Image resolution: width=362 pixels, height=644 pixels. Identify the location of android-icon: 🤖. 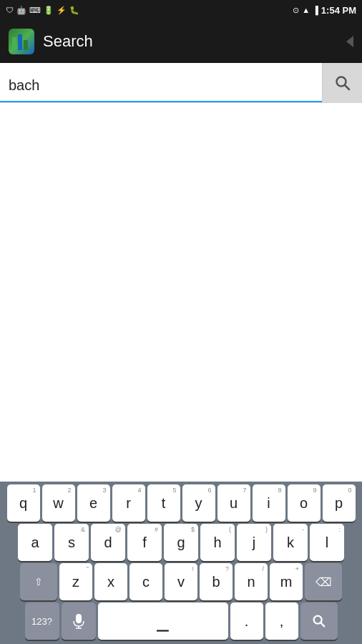
(21, 10).